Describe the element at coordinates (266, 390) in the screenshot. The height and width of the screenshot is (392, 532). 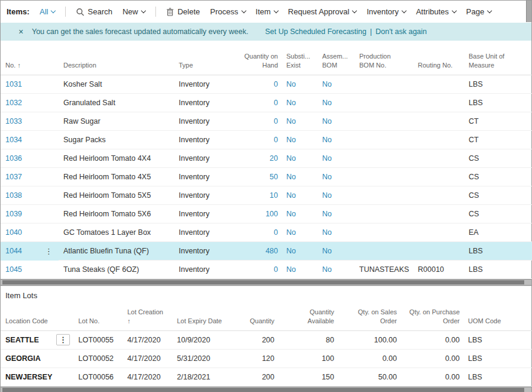
I see `horizontal-scrollbar-bottom` at that location.